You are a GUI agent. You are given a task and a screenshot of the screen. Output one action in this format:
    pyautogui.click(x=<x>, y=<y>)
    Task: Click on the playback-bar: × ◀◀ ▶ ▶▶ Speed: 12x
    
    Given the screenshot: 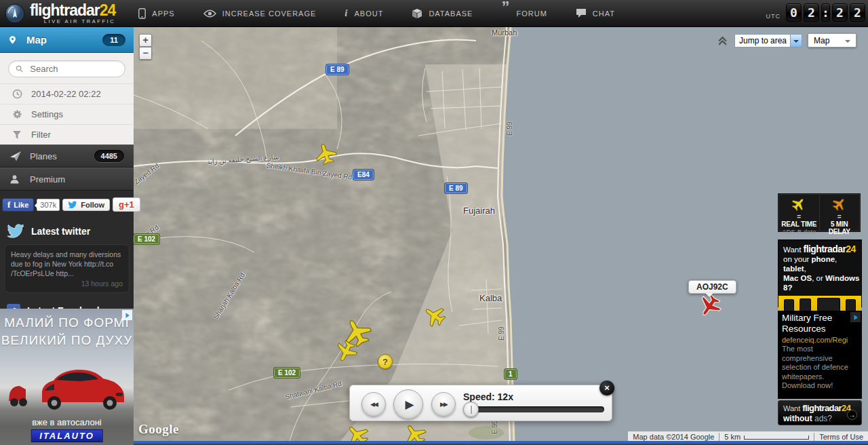 What is the action you would take?
    pyautogui.click(x=481, y=403)
    